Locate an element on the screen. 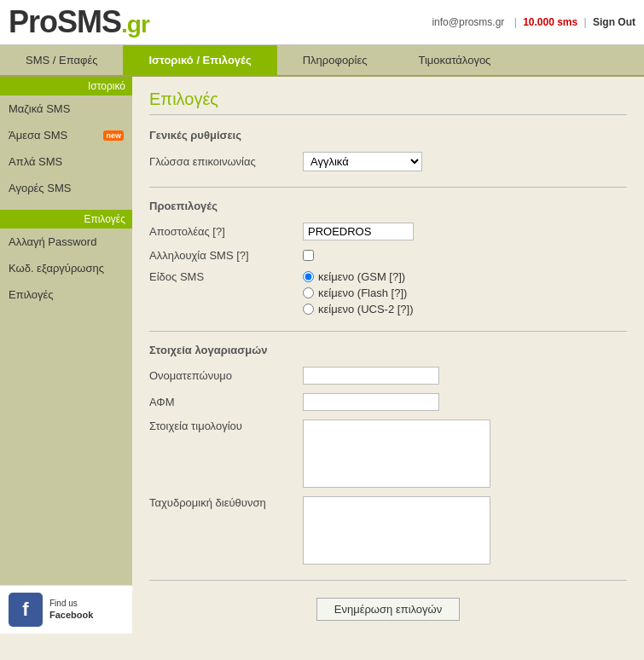  logo-gr: .gr is located at coordinates (135, 24).